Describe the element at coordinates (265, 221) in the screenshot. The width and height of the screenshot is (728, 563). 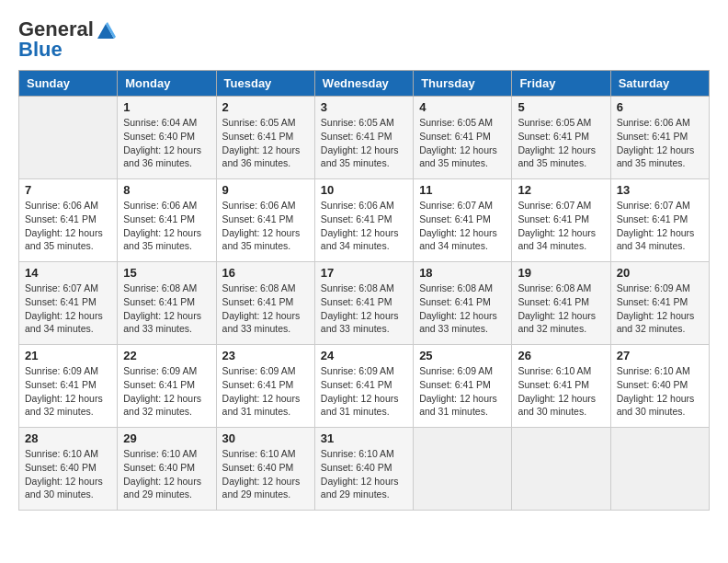
I see `calendar-cell: 9Sunrise: 6:06 AM Sunset: 6:41 PM Daylig…` at that location.